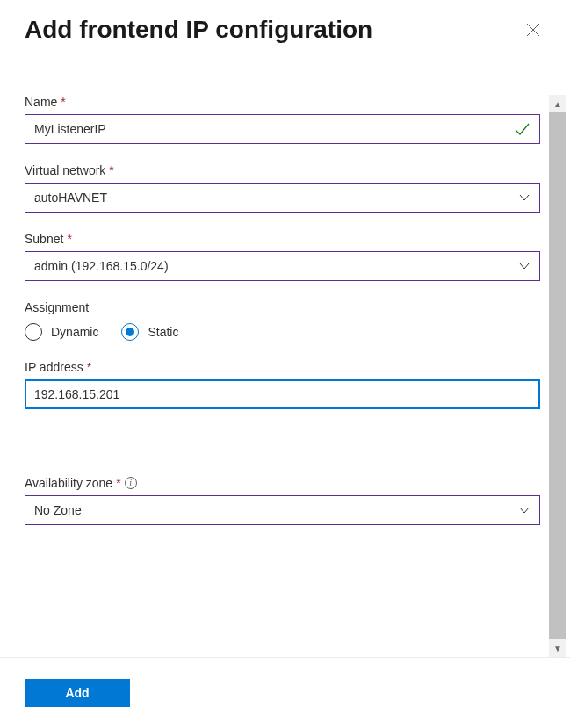  Describe the element at coordinates (283, 510) in the screenshot. I see `availability-zone-select: No Zone` at that location.